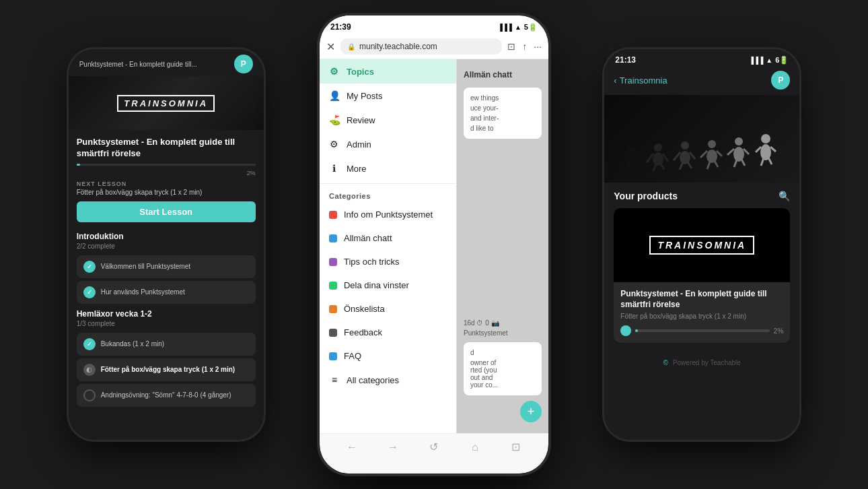 This screenshot has width=868, height=489. What do you see at coordinates (393, 447) in the screenshot?
I see `forward-button: →` at bounding box center [393, 447].